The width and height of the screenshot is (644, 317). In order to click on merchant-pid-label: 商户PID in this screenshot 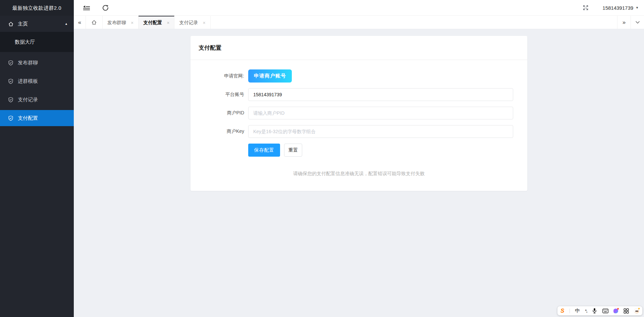, I will do `click(219, 113)`.